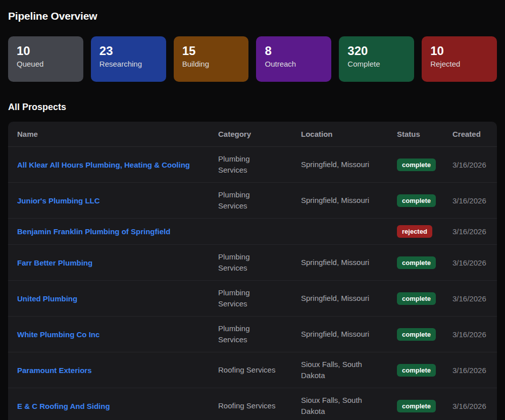 The image size is (505, 420). I want to click on stat-label: Rejected, so click(460, 64).